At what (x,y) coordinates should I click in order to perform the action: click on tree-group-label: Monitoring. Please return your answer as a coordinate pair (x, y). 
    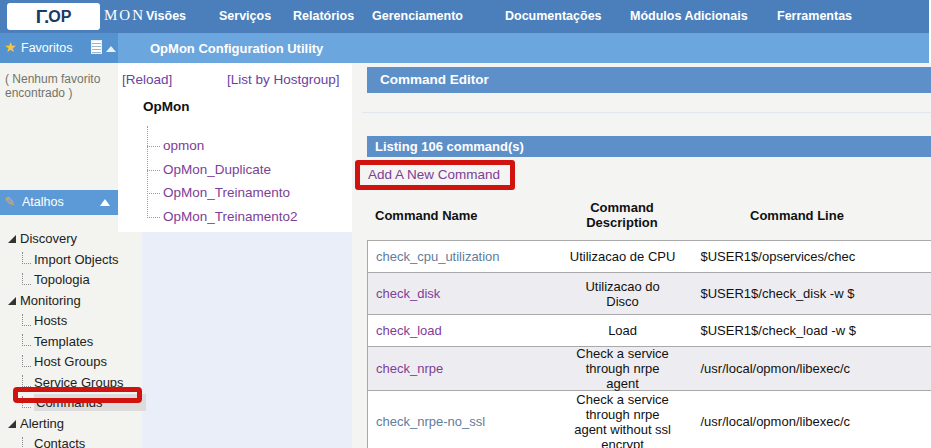
    Looking at the image, I should click on (50, 300).